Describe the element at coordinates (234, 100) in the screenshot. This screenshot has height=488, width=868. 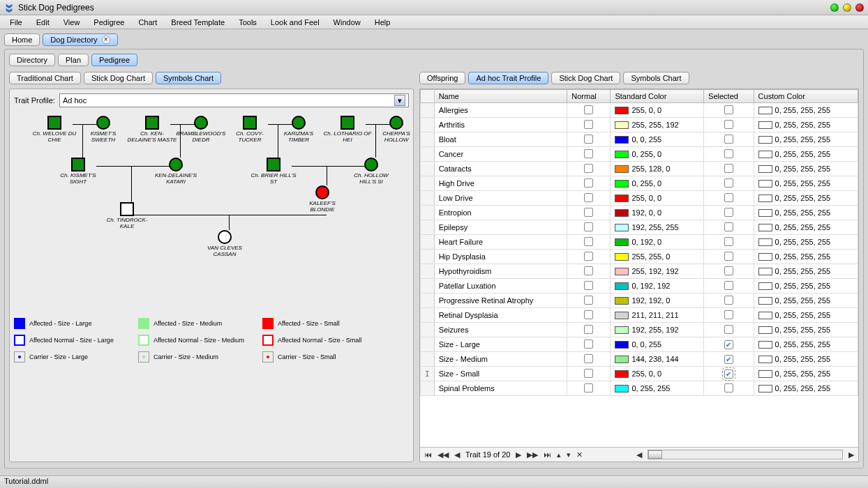
I see `trait-profile-select: Ad hoc ▾` at that location.